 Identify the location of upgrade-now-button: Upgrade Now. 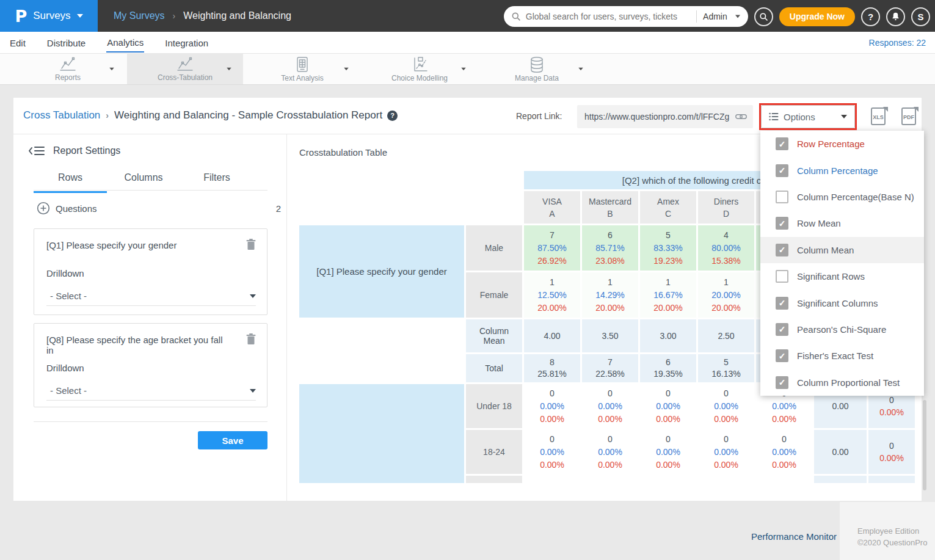
(817, 17).